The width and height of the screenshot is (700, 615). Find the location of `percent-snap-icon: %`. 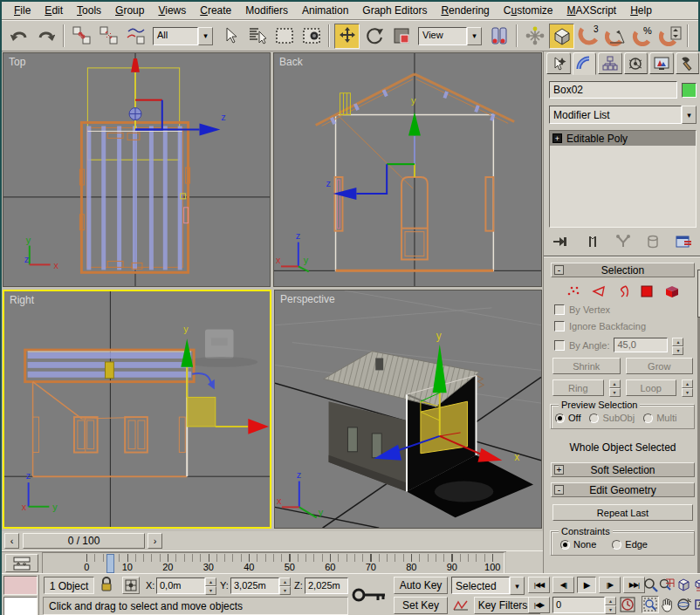

percent-snap-icon: % is located at coordinates (642, 37).